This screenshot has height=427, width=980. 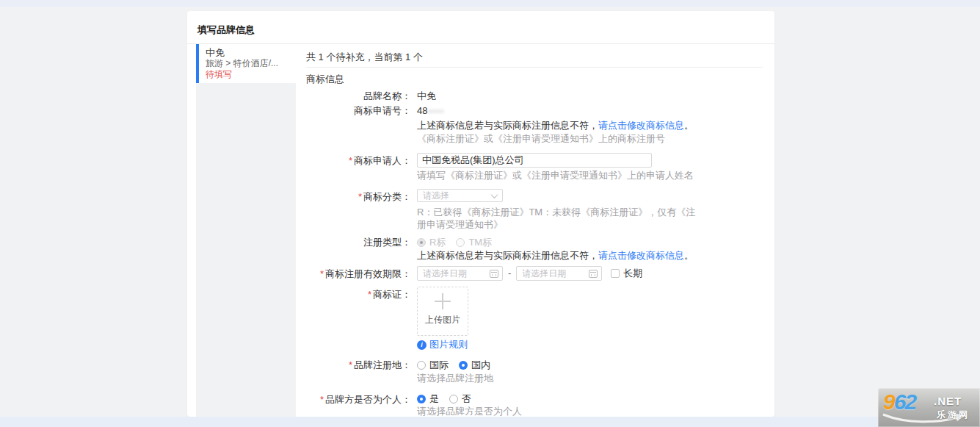 What do you see at coordinates (358, 96) in the screenshot?
I see `brand-name-label: 品牌名称：` at bounding box center [358, 96].